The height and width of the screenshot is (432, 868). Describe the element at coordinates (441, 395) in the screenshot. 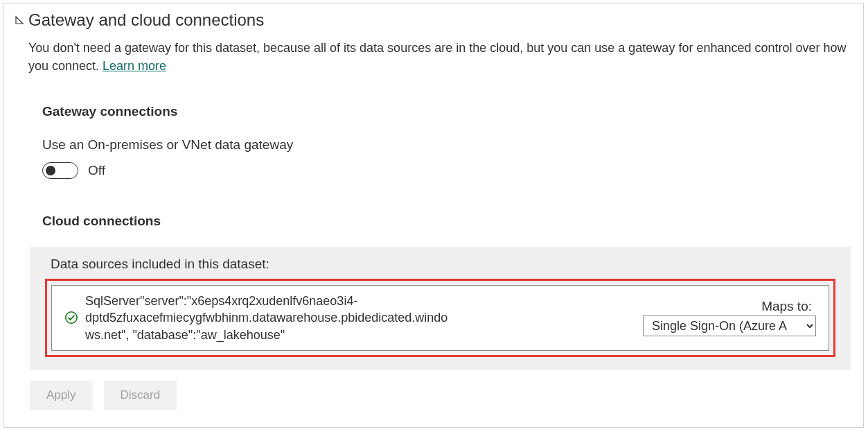

I see `action-buttons: Apply Discard` at that location.